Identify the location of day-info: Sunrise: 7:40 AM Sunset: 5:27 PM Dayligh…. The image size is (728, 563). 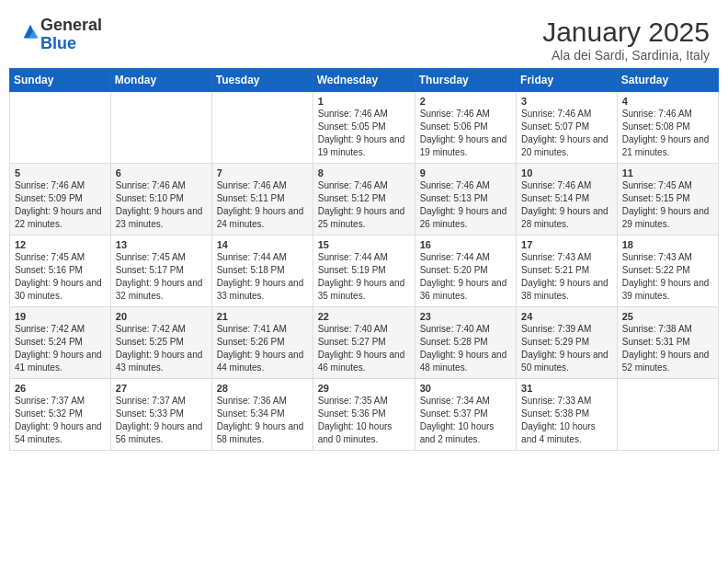
(364, 349).